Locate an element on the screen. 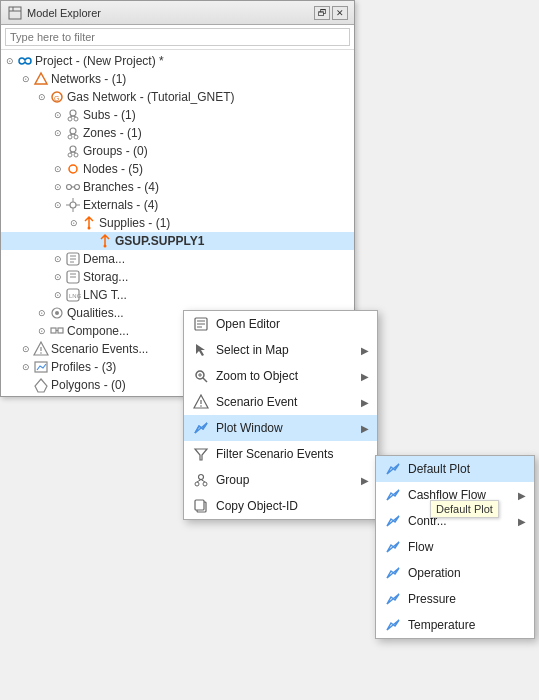  submenu-item-flow: Flow is located at coordinates (455, 547).